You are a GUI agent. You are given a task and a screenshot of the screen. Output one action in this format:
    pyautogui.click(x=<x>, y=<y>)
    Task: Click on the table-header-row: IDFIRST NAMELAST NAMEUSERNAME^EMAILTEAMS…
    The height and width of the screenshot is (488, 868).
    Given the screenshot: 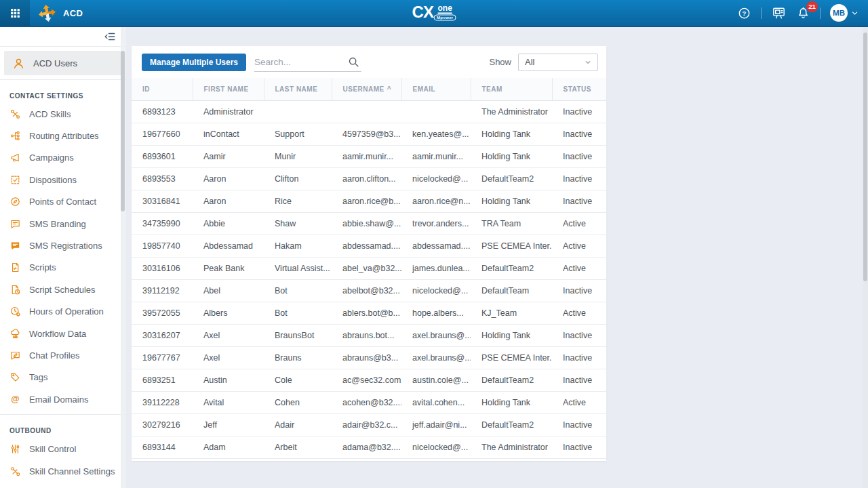 What is the action you would take?
    pyautogui.click(x=369, y=89)
    